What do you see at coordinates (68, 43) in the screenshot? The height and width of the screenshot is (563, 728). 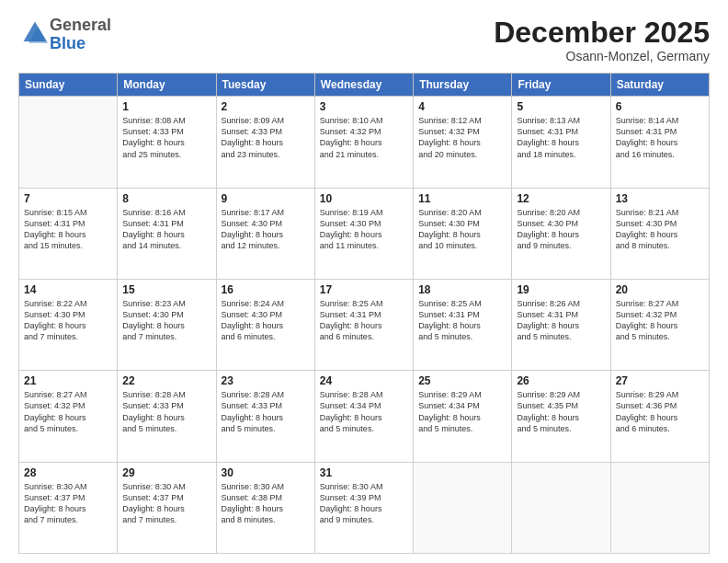 I see `logo-blue-text: Blue` at bounding box center [68, 43].